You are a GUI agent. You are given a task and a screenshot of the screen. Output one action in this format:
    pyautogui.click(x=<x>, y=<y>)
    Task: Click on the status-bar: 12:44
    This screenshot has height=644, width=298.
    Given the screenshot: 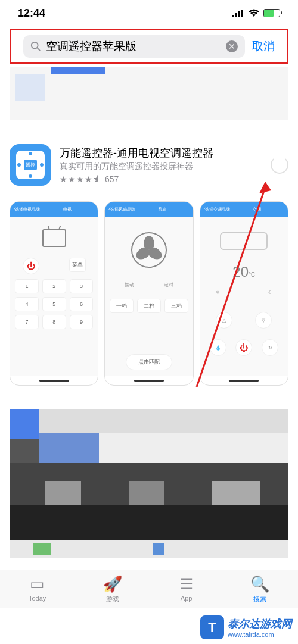 What is the action you would take?
    pyautogui.click(x=149, y=13)
    